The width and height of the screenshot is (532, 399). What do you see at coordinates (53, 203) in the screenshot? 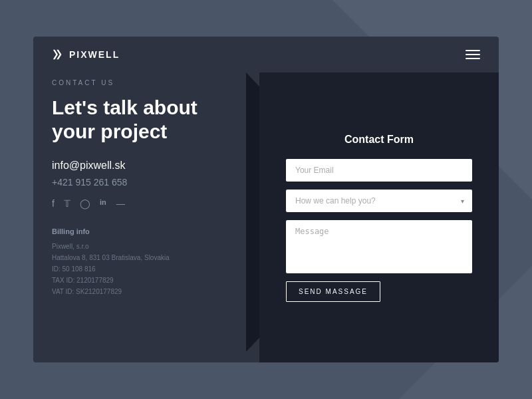
I see `social-icon-facebook: f` at bounding box center [53, 203].